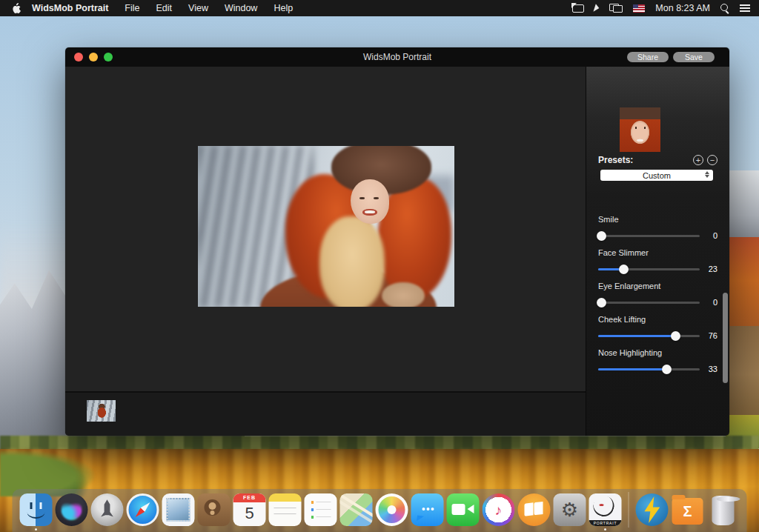 This screenshot has width=759, height=532. Describe the element at coordinates (132, 8) in the screenshot. I see `menu-file: File` at that location.